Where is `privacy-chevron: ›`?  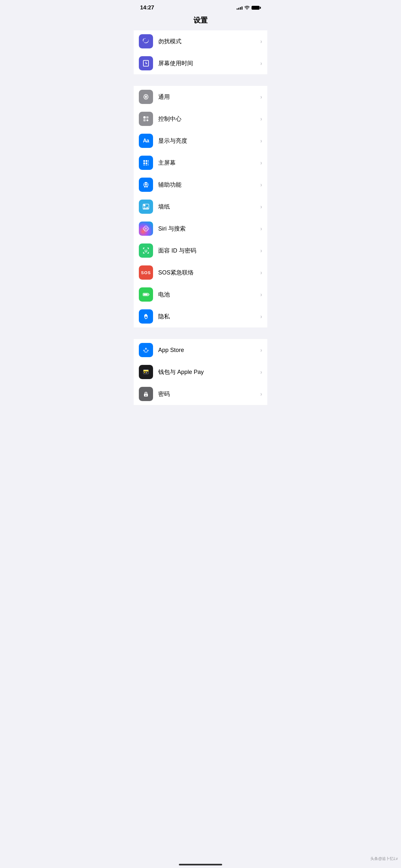
privacy-chevron: › is located at coordinates (261, 317).